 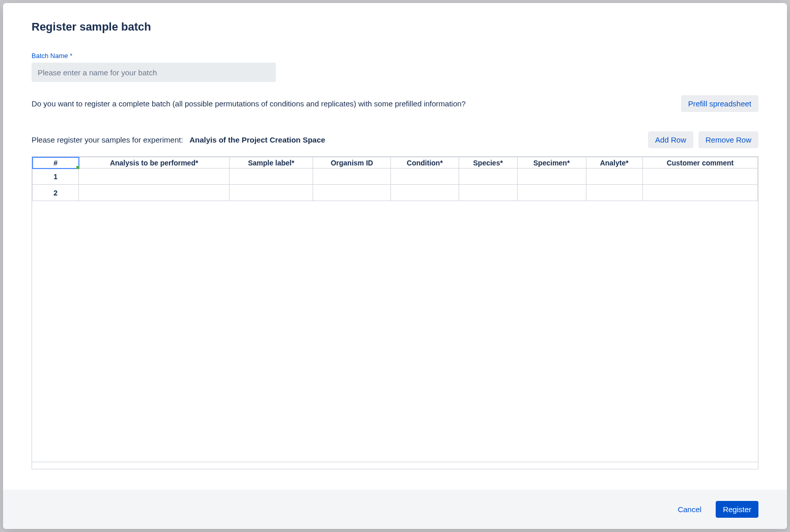 I want to click on col-header-comment: Customer comment, so click(x=700, y=163).